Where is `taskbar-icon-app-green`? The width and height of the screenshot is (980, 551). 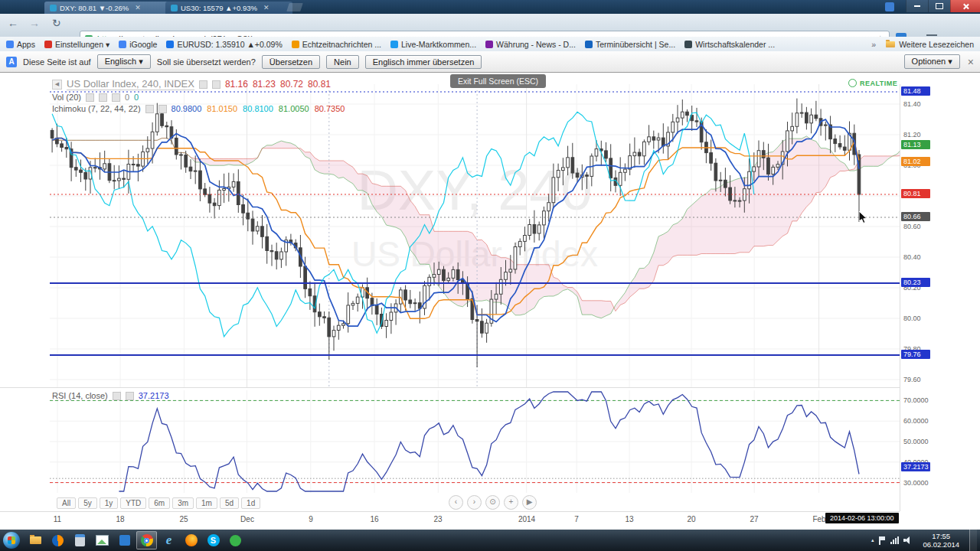
taskbar-icon-app-green is located at coordinates (236, 540).